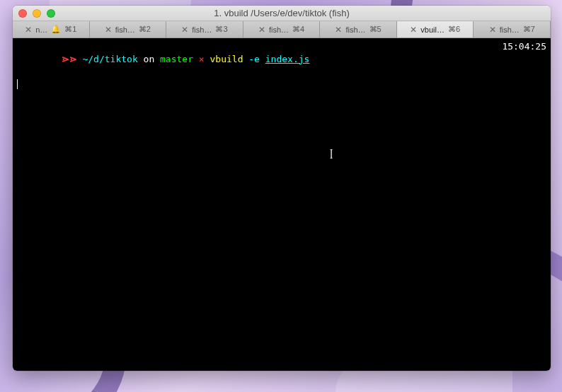 The width and height of the screenshot is (562, 392). Describe the element at coordinates (56, 30) in the screenshot. I see `bell-icon: 🔔` at that location.